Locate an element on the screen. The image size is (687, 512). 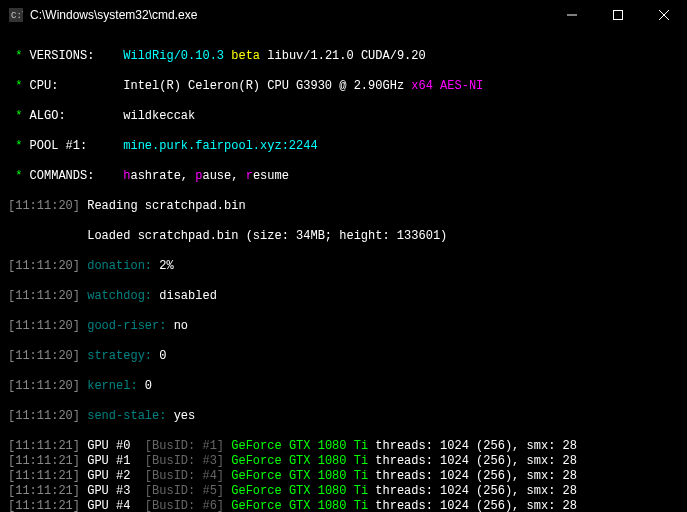
versions-app: WildRig/0.10.3 is located at coordinates (174, 56).